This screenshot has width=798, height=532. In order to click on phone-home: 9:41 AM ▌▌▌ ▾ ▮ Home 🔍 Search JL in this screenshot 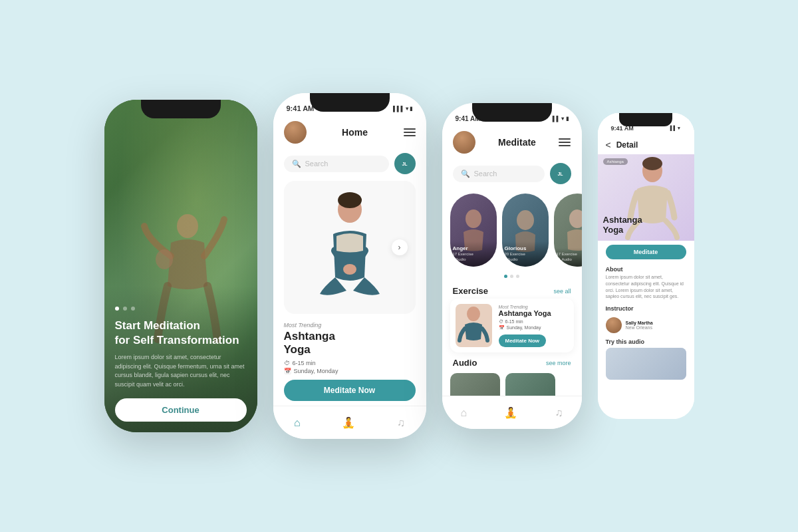, I will do `click(350, 266)`.